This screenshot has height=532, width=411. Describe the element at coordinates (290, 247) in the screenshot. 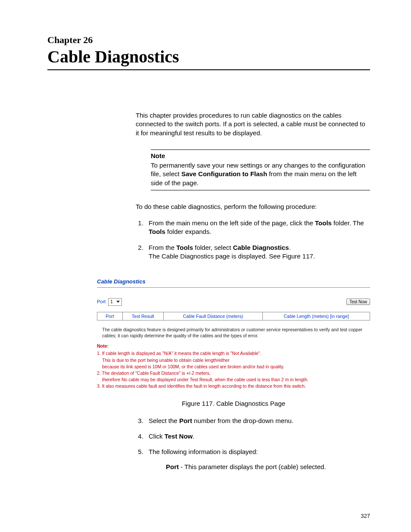

I see `step2-text-c: .` at that location.